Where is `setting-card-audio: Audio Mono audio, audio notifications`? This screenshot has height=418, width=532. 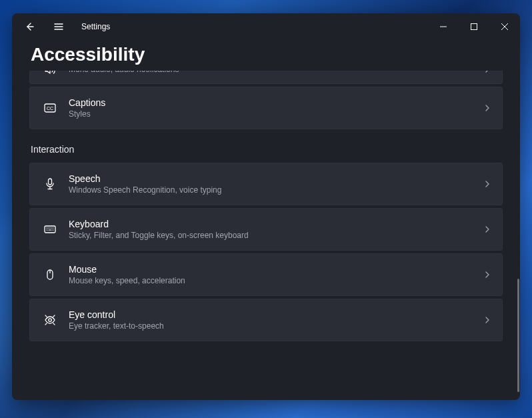
setting-card-audio: Audio Mono audio, audio notifications is located at coordinates (266, 77).